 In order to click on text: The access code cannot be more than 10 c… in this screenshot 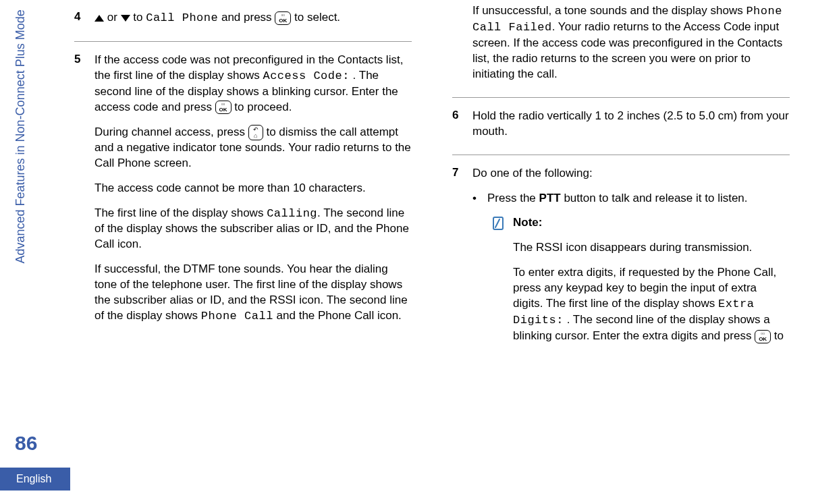, I will do `click(253, 189)`.